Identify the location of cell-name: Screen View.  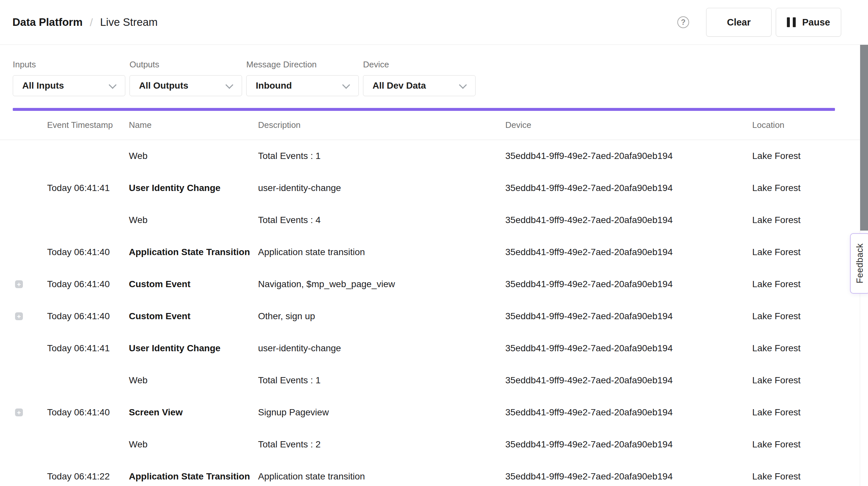
(193, 413).